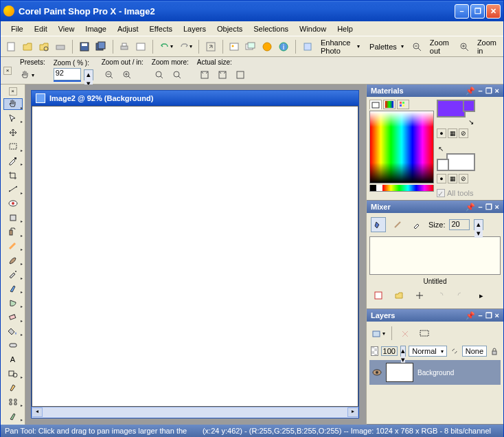 This screenshot has width=504, height=437. I want to click on zoom-in-icon, so click(464, 47).